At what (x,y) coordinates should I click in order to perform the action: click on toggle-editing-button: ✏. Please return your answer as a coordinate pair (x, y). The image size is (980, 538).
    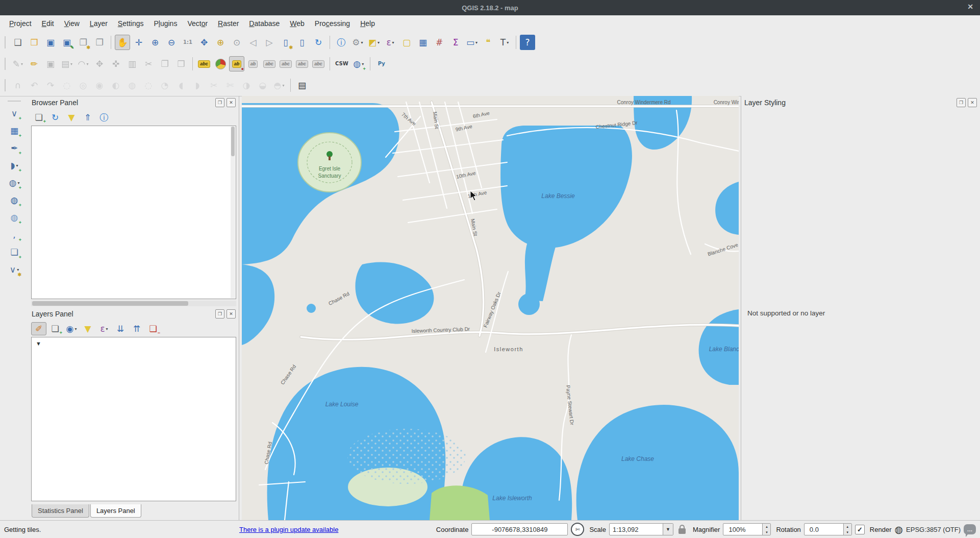
    Looking at the image, I should click on (34, 64).